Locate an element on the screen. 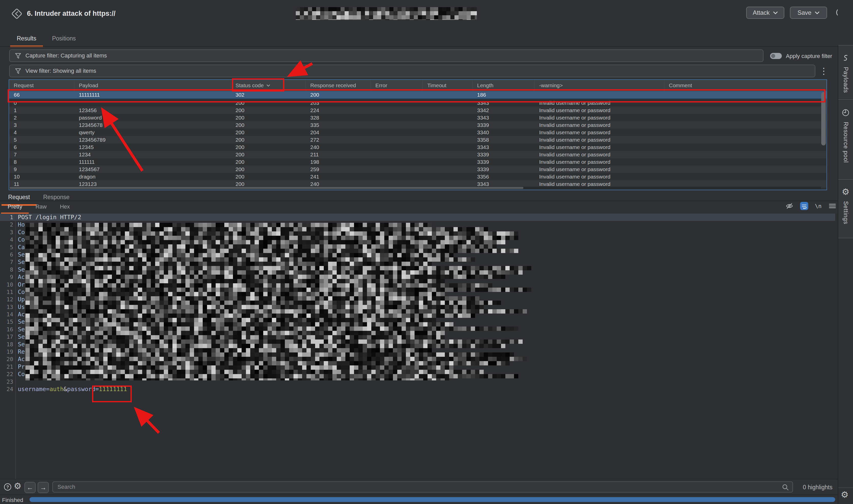 Image resolution: width=853 pixels, height=504 pixels. cell-comment is located at coordinates (745, 103).